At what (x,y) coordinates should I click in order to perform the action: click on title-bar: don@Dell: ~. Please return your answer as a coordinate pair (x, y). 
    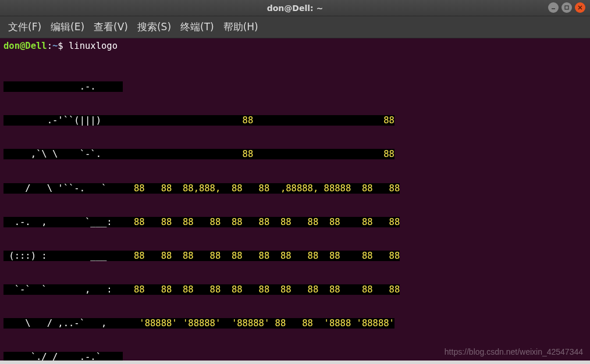
    Looking at the image, I should click on (295, 8).